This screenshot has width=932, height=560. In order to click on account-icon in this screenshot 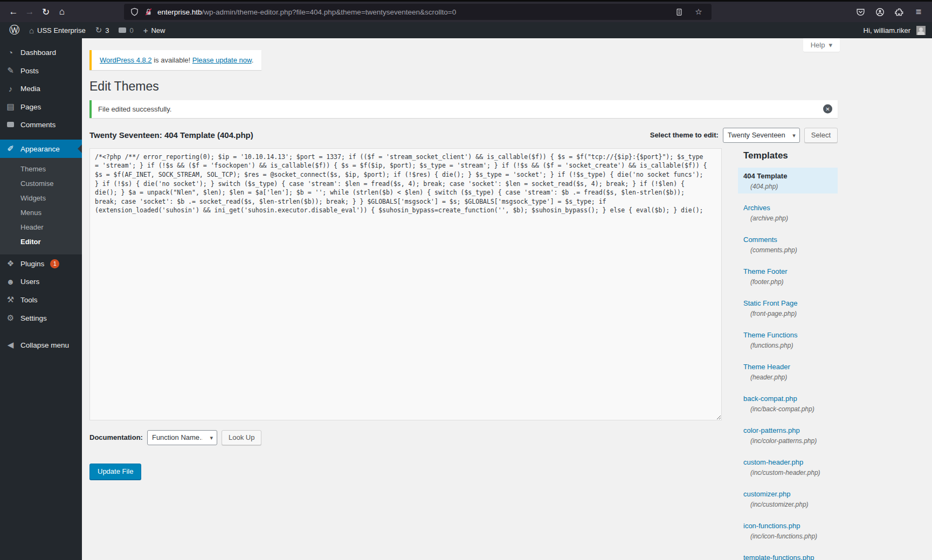, I will do `click(880, 12)`.